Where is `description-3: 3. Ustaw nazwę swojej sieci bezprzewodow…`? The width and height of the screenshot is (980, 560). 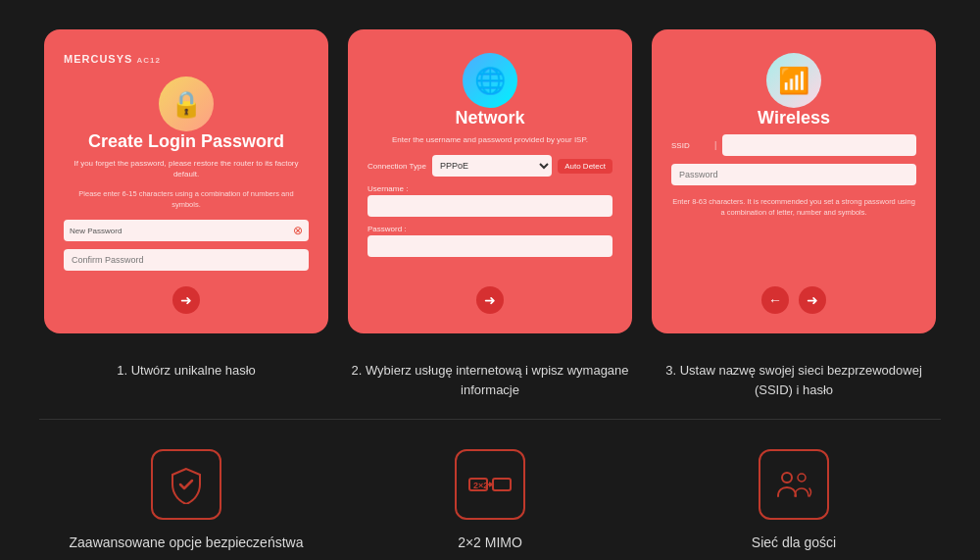
description-3: 3. Ustaw nazwę swojej sieci bezprzewodow… is located at coordinates (794, 381).